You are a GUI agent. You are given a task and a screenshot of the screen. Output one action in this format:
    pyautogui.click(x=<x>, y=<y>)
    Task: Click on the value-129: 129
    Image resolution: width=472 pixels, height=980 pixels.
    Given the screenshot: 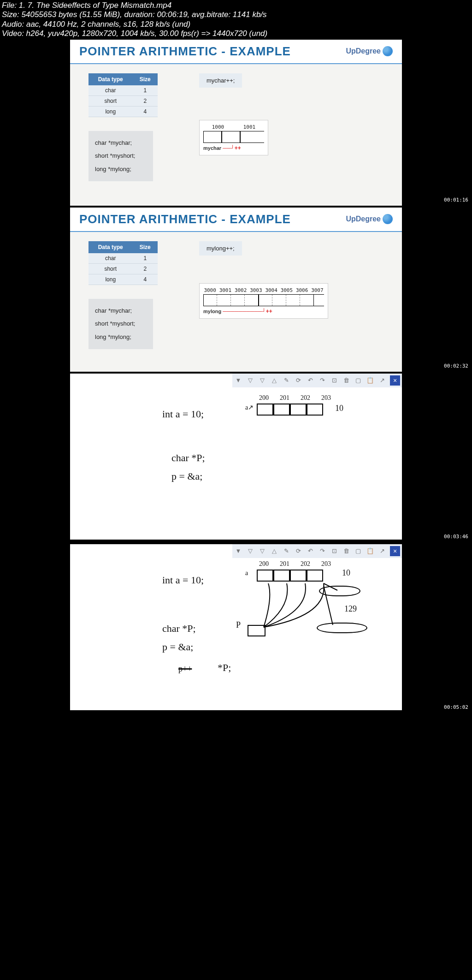 What is the action you would take?
    pyautogui.click(x=350, y=609)
    